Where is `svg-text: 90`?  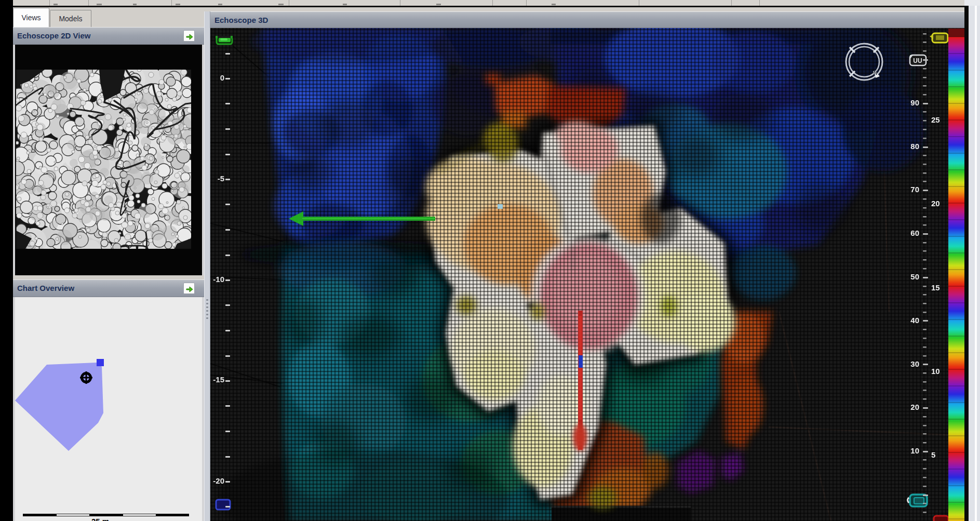 svg-text: 90 is located at coordinates (915, 103).